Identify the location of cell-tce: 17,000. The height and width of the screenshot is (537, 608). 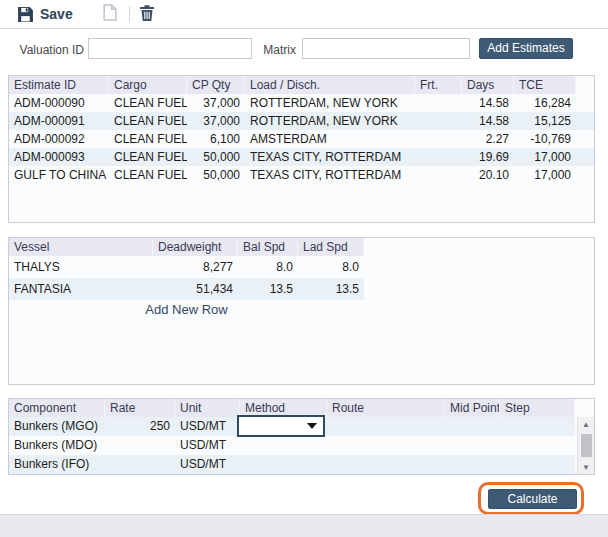
(545, 157).